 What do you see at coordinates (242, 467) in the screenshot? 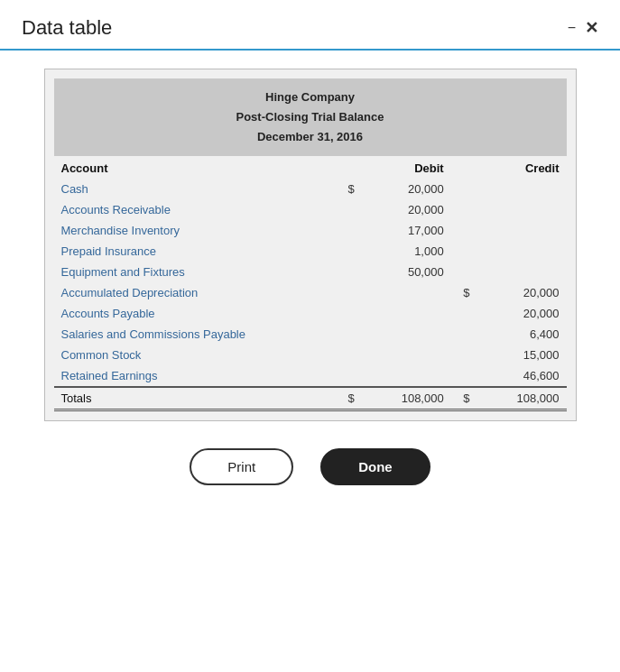
I see `print-button: Print` at bounding box center [242, 467].